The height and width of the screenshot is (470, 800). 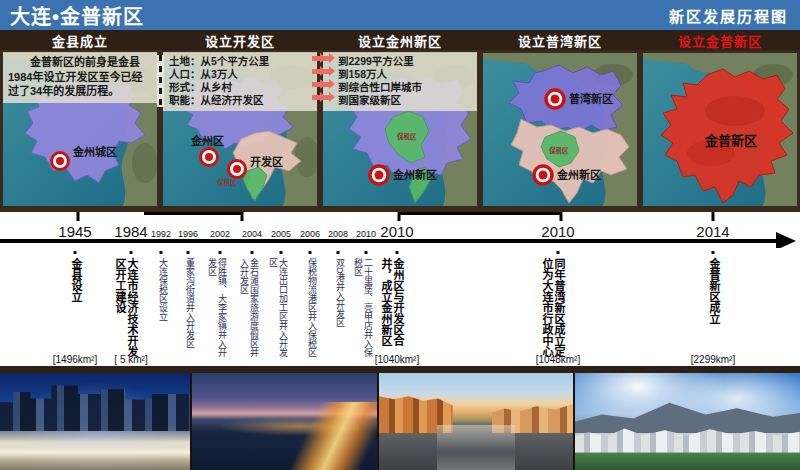 What do you see at coordinates (80, 40) in the screenshot?
I see `stage-title-jinxian: 金县成立` at bounding box center [80, 40].